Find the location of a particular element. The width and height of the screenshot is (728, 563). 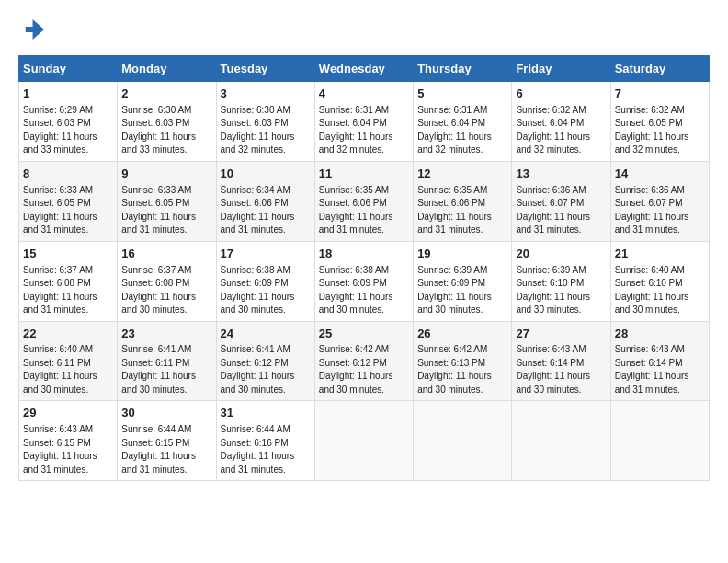

calendar-cell: 11Sunrise: 6:35 AMSunset: 6:06 PMDayligh… is located at coordinates (364, 201).